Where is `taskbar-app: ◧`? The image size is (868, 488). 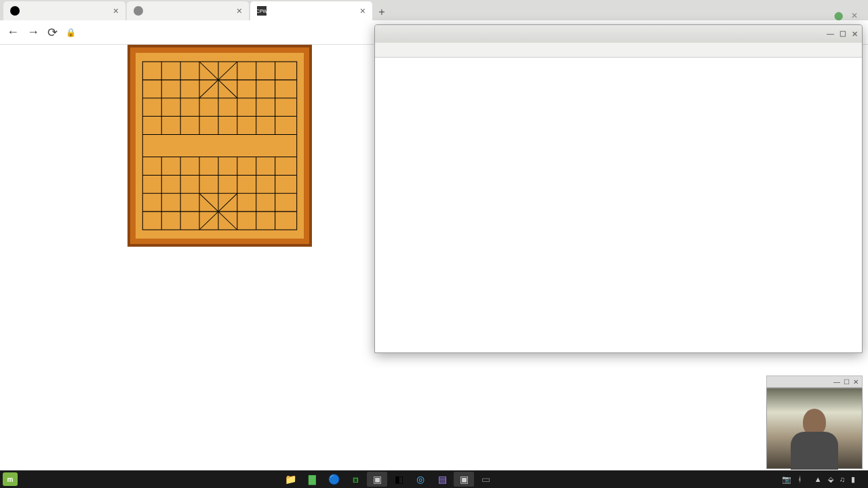
taskbar-app: ◧ is located at coordinates (399, 479).